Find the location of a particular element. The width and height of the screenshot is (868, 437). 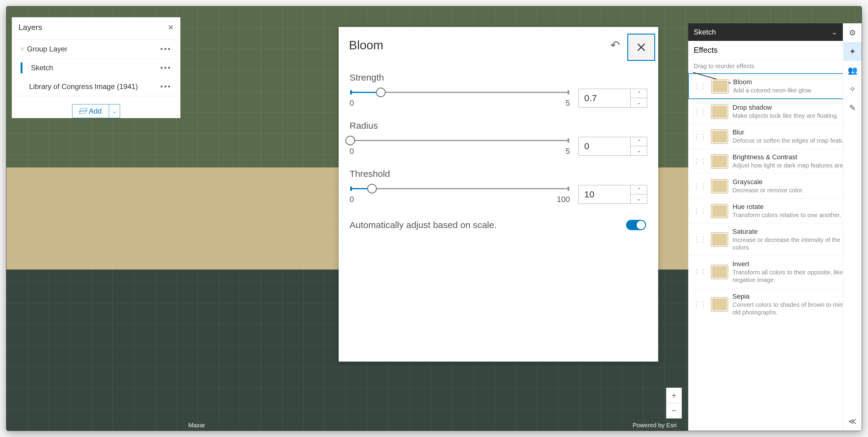

slider-max: 100 is located at coordinates (563, 199).